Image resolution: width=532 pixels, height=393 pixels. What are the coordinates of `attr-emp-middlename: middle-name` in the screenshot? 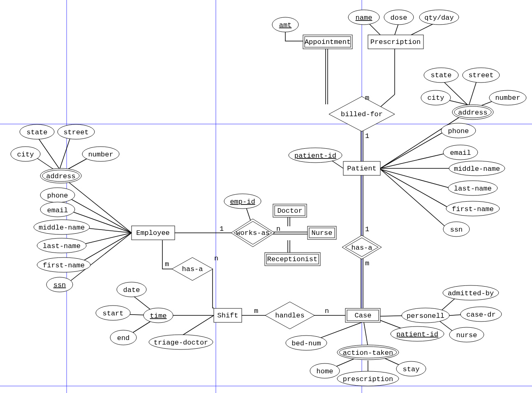 It's located at (62, 227).